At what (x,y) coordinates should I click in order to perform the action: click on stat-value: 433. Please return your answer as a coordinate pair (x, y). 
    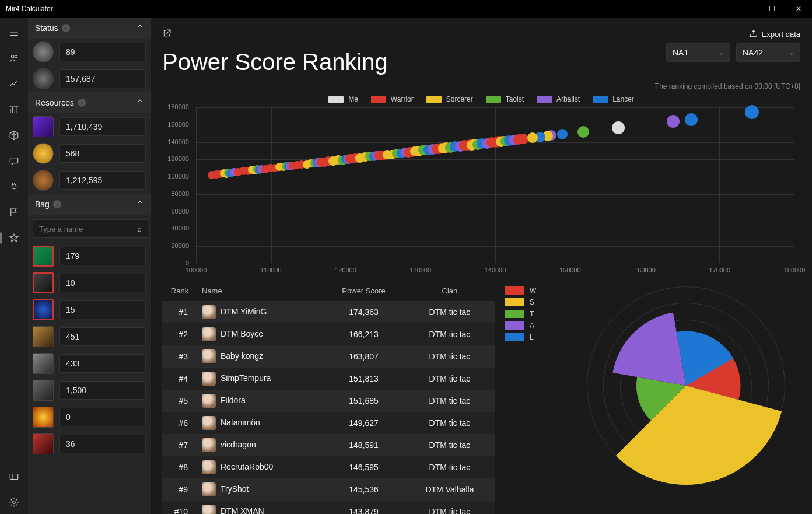
    Looking at the image, I should click on (103, 363).